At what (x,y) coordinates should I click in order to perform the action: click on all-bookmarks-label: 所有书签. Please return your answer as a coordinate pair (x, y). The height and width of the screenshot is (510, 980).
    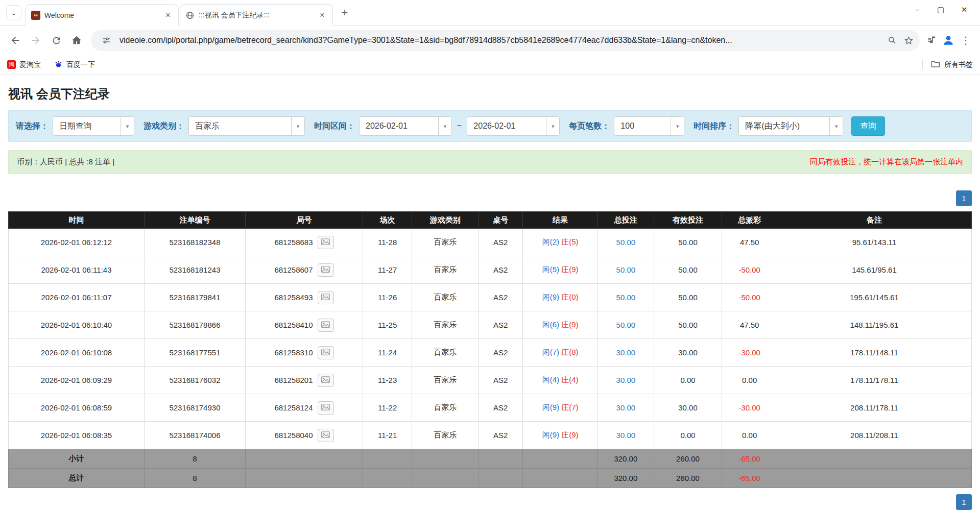
    Looking at the image, I should click on (959, 65).